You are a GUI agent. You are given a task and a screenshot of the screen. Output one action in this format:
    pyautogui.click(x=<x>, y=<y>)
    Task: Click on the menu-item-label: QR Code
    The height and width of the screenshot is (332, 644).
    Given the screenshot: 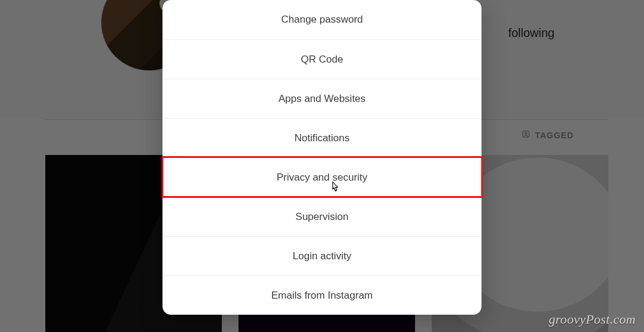 What is the action you would take?
    pyautogui.click(x=322, y=60)
    